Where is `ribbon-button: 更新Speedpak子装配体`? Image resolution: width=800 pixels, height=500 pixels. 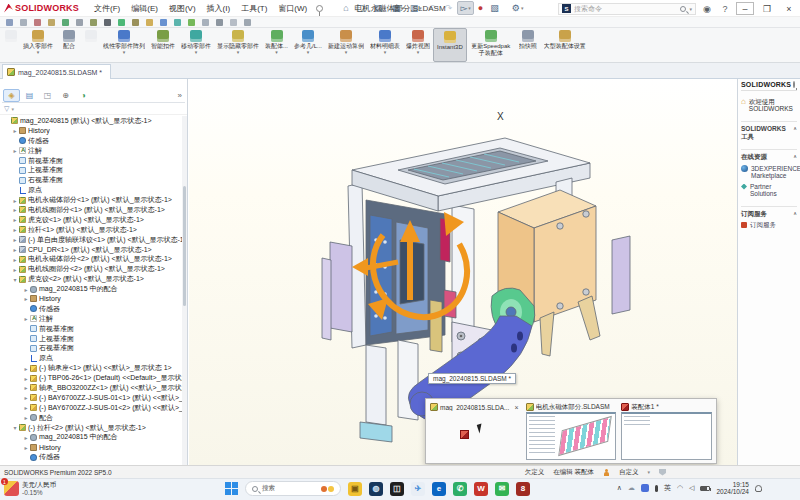 ribbon-button: 更新Speedpak子装配体 is located at coordinates (491, 45).